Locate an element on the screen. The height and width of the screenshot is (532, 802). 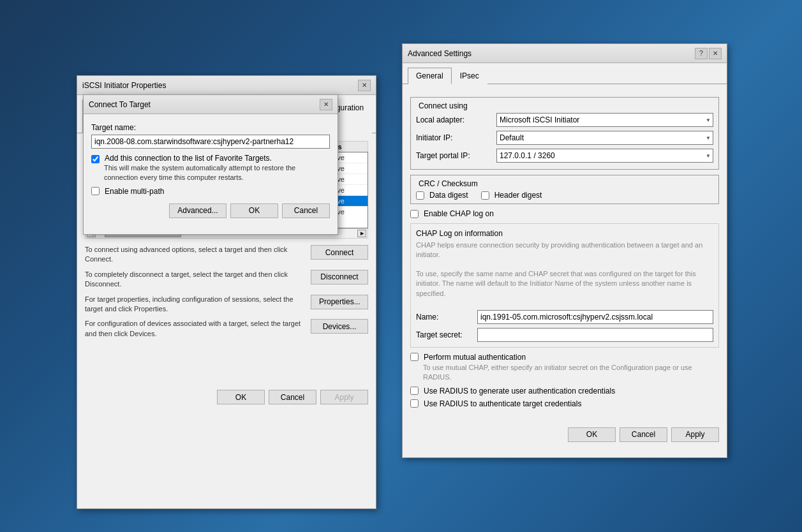
target-secret-label: Target secret: is located at coordinates (445, 335).